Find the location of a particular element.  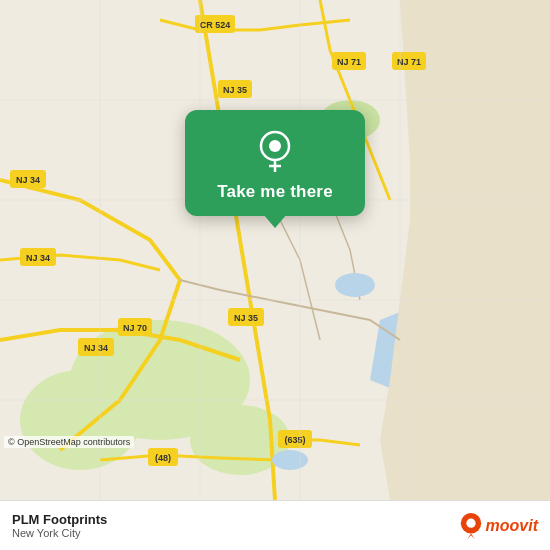

take-me-there-button: Take me there is located at coordinates (275, 192).